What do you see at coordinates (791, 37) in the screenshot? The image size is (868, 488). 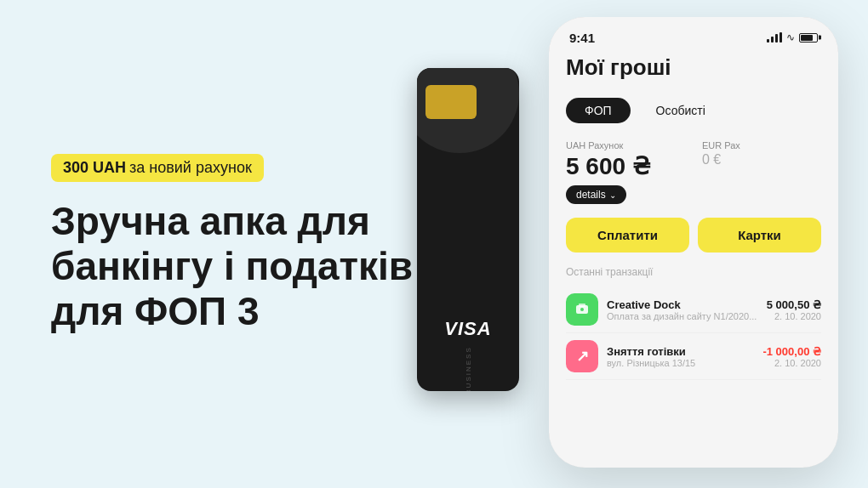 I see `wifi-icon: ∿` at bounding box center [791, 37].